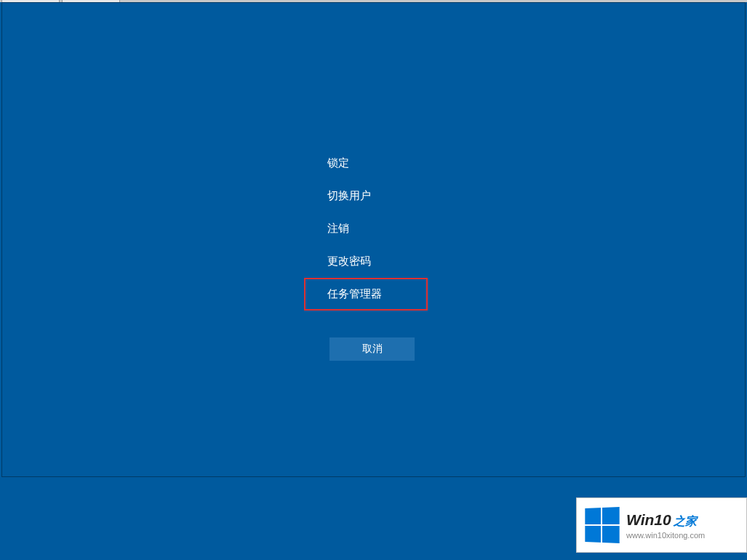 The height and width of the screenshot is (560, 747). What do you see at coordinates (366, 262) in the screenshot?
I see `menu-item-change-password: 更改密码` at bounding box center [366, 262].